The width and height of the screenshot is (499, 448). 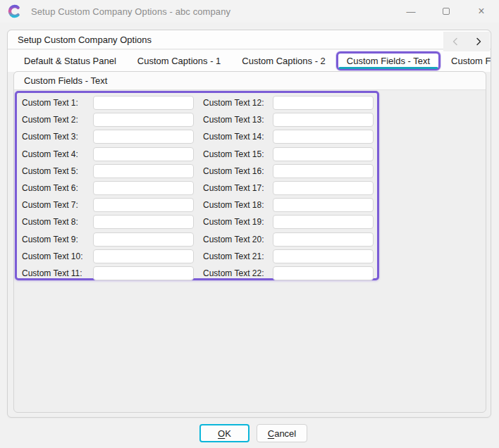 I want to click on field-label: Custom Text 12:, so click(x=237, y=103).